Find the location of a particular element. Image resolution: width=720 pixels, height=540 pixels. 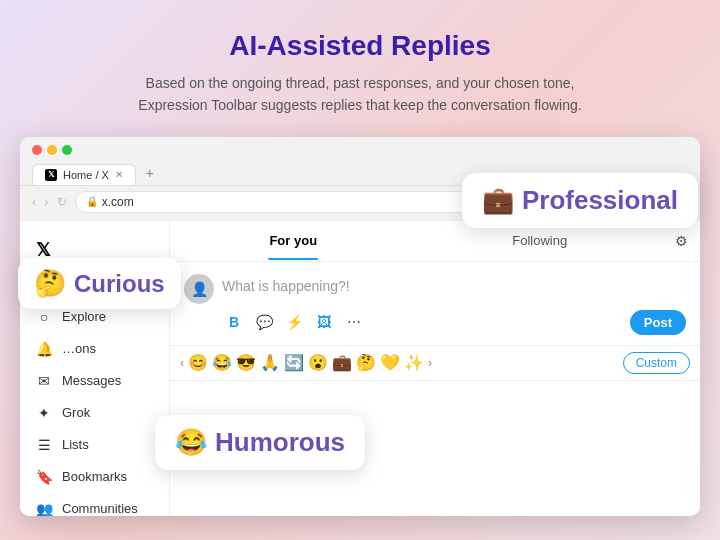

tab-close-icon: ✕ is located at coordinates (119, 174).